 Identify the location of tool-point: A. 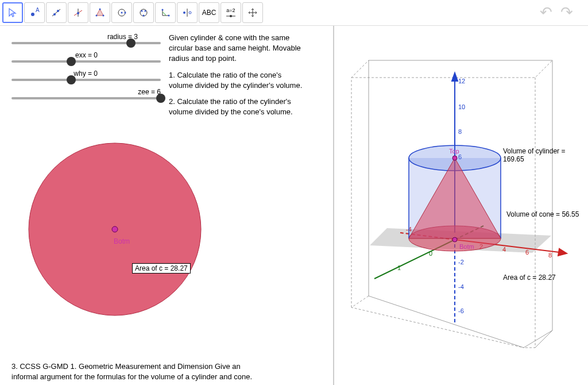
(34, 13).